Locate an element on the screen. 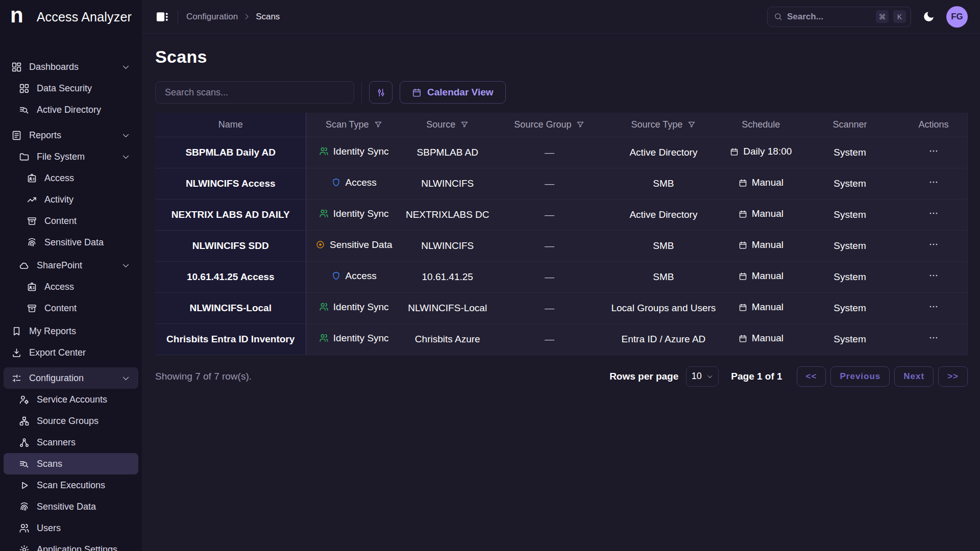  sidebar: n Access Analyzer DashboardsData Securit… is located at coordinates (71, 276).